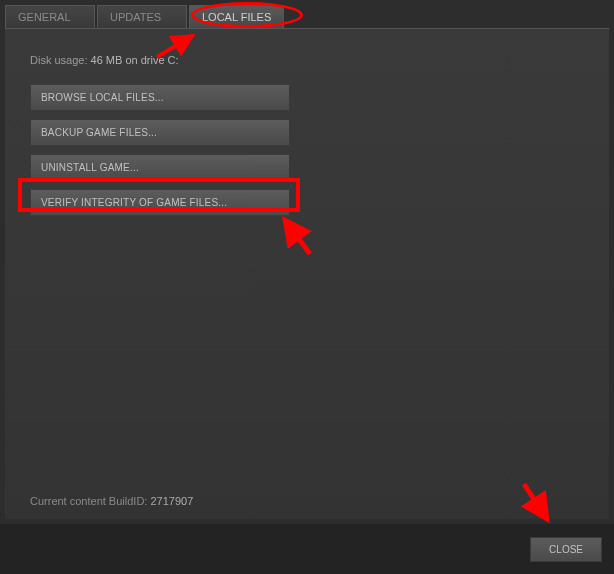  What do you see at coordinates (142, 16) in the screenshot?
I see `tab-updates: UPDATES` at bounding box center [142, 16].